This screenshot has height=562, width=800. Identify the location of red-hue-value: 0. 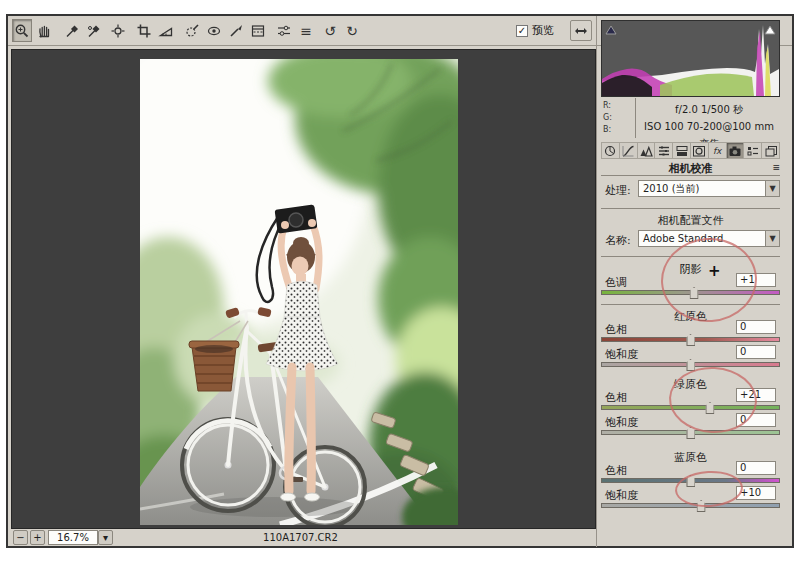
(756, 327).